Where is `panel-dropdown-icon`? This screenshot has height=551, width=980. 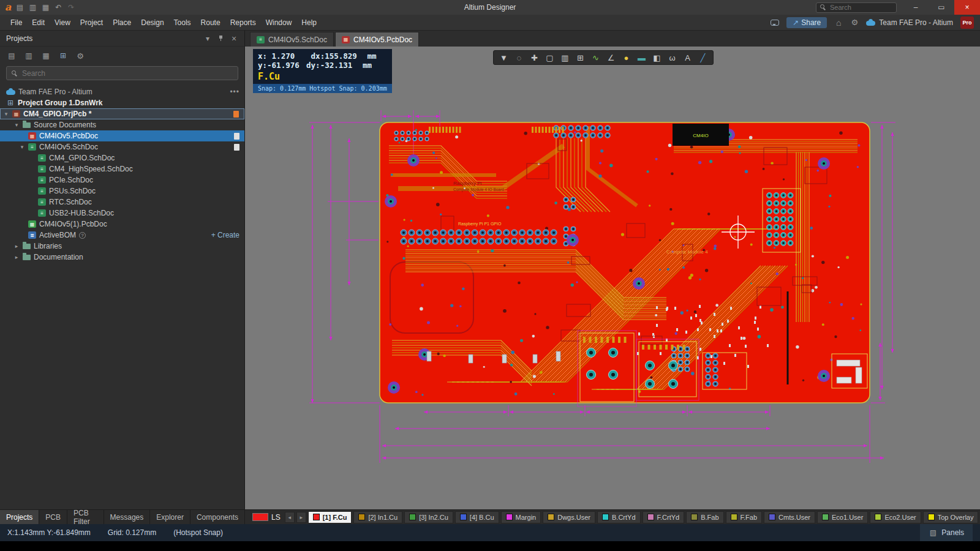
panel-dropdown-icon is located at coordinates (208, 39).